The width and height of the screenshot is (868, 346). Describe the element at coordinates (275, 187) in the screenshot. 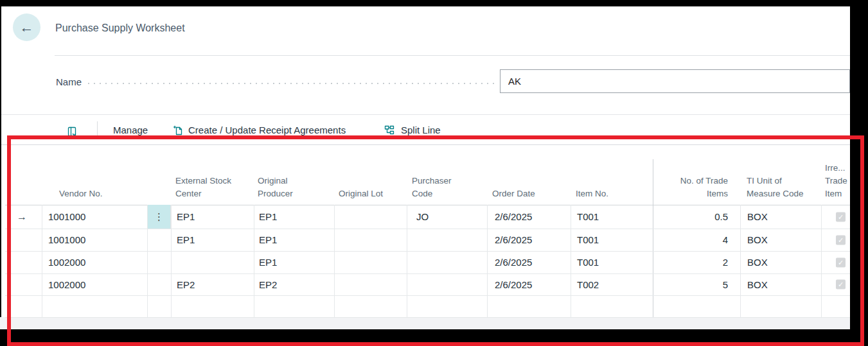

I see `column-header-original-producer: Original Producer` at that location.